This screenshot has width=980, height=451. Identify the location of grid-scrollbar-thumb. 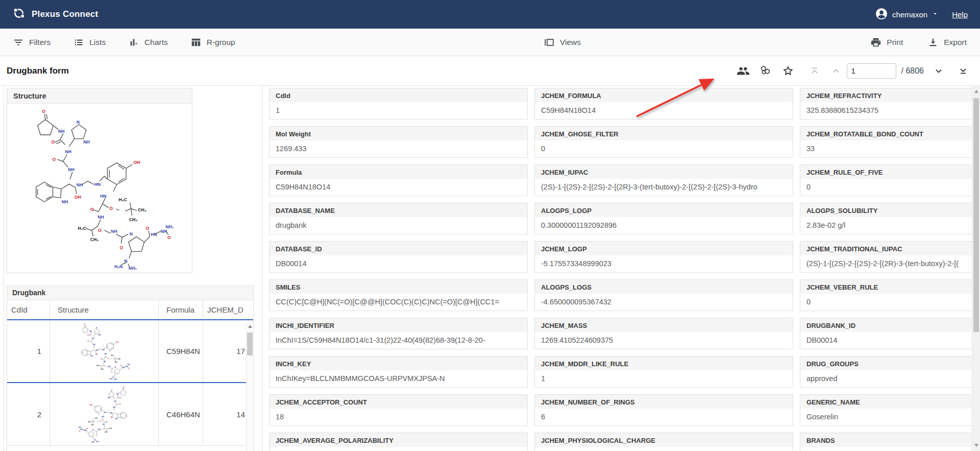
(250, 344).